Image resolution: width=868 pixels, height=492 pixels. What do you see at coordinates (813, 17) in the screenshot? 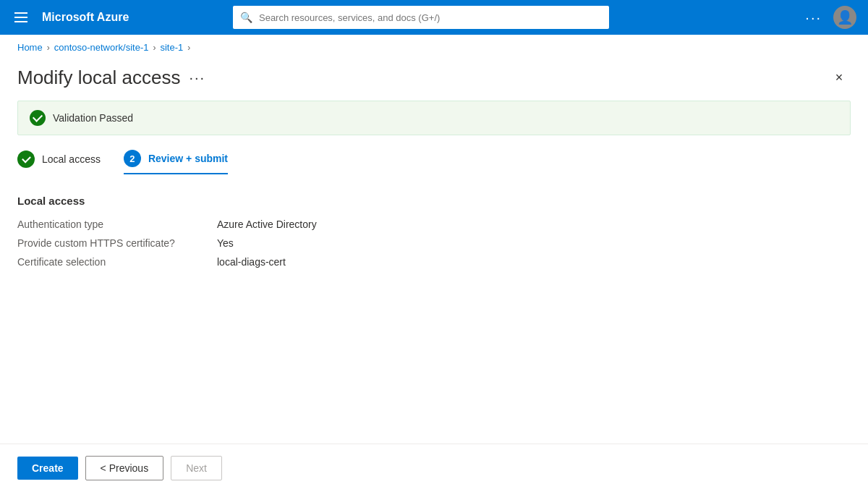
I see `more-options-icon: ···` at bounding box center [813, 17].